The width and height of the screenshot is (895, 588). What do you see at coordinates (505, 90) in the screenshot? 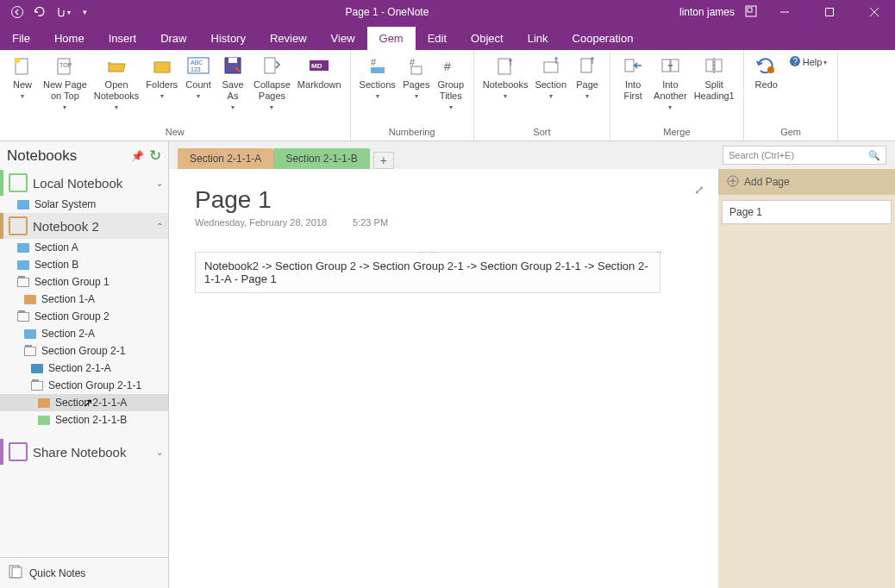
I see `sort-notebooks-button: Notebooks▾` at bounding box center [505, 90].